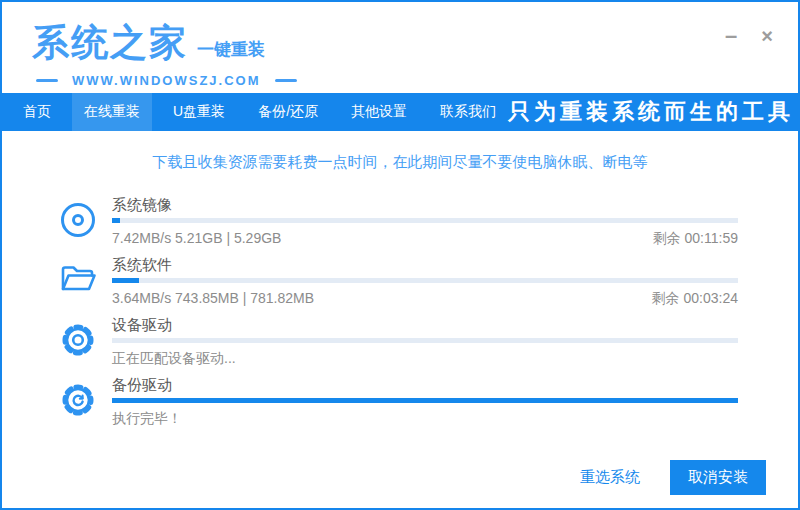 This screenshot has height=510, width=800. I want to click on gear-icon, so click(85, 347).